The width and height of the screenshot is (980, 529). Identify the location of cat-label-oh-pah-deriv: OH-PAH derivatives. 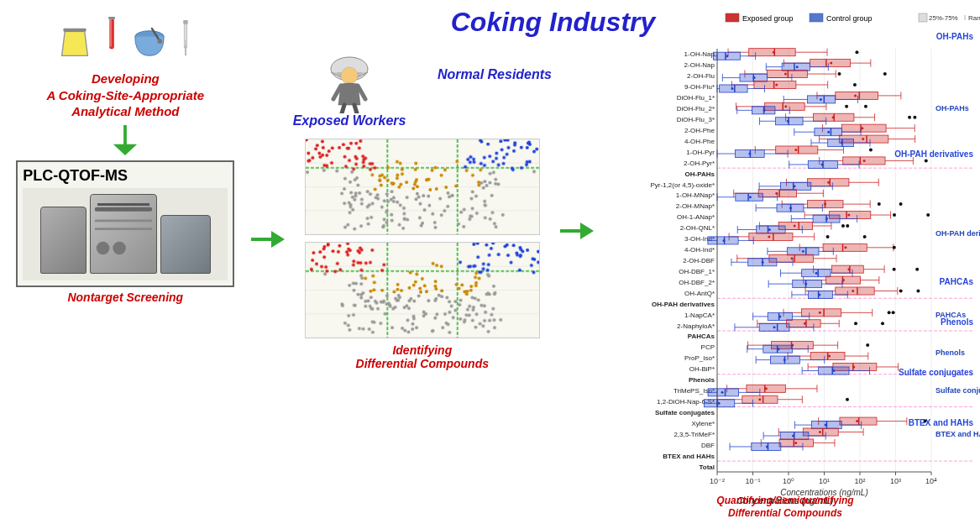
(934, 155).